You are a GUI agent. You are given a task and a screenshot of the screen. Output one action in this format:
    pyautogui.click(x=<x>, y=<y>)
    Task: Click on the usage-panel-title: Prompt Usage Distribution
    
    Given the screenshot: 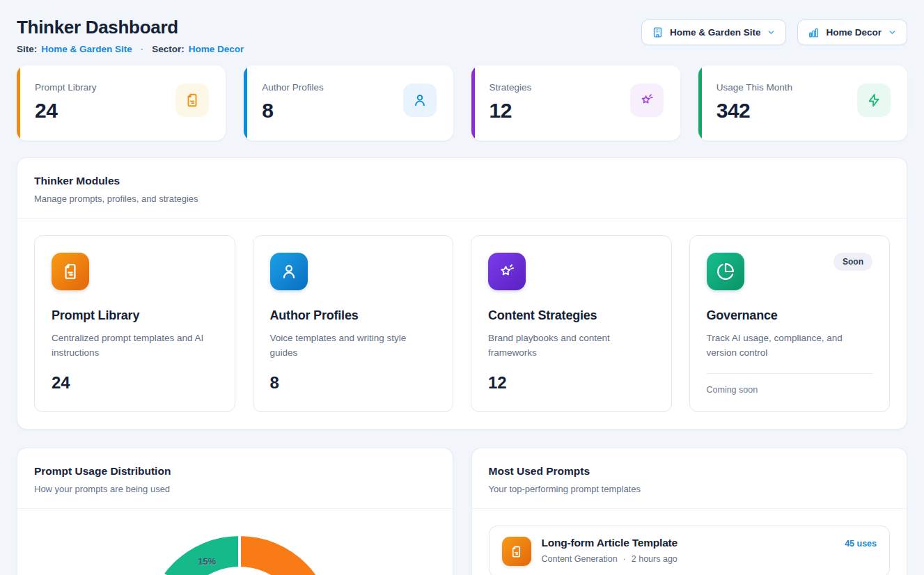 What is the action you would take?
    pyautogui.click(x=235, y=471)
    